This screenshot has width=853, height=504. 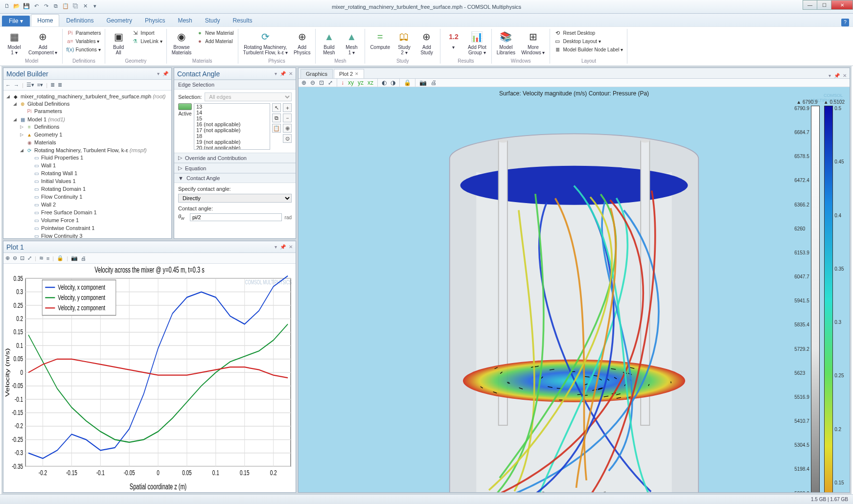 I want to click on livelink-label: LiveLink ▾, so click(x=151, y=41).